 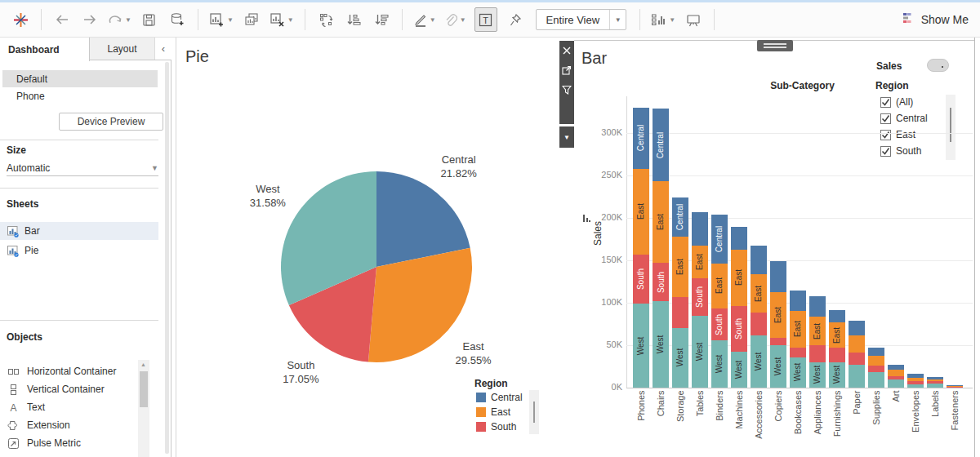 What do you see at coordinates (935, 382) in the screenshot?
I see `bar-segment-labels-south` at bounding box center [935, 382].